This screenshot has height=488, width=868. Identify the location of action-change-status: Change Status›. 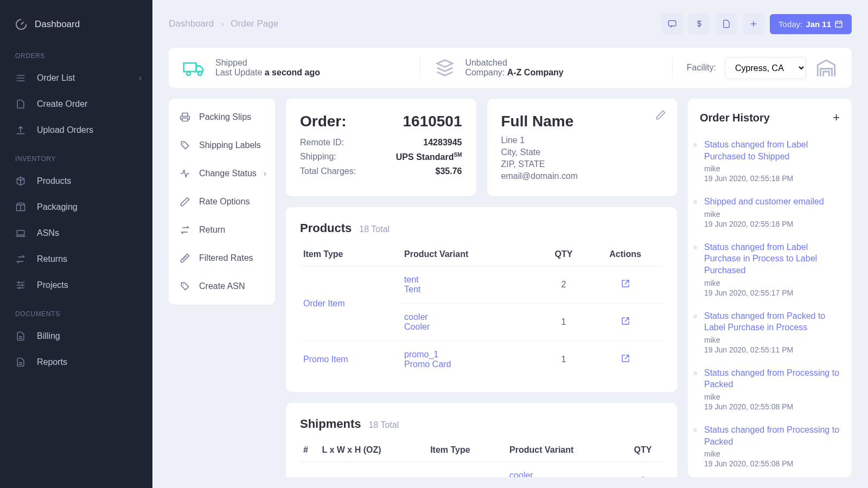
(222, 174).